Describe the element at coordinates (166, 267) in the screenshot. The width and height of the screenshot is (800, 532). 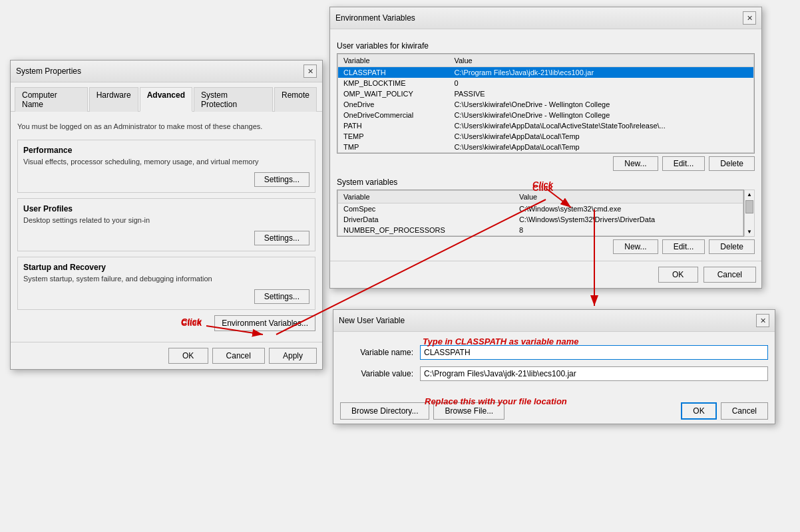
I see `startup-recovery-label: Startup and Recovery` at that location.